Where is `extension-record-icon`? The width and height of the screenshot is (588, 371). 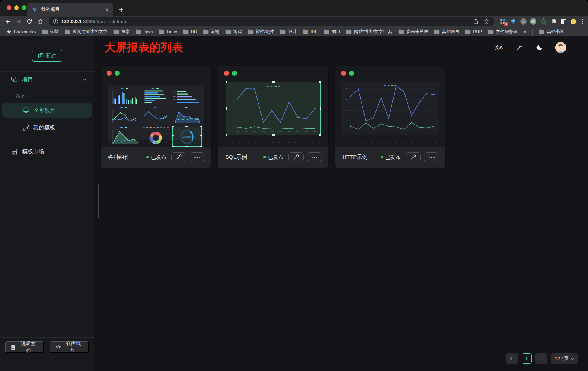 extension-record-icon is located at coordinates (533, 21).